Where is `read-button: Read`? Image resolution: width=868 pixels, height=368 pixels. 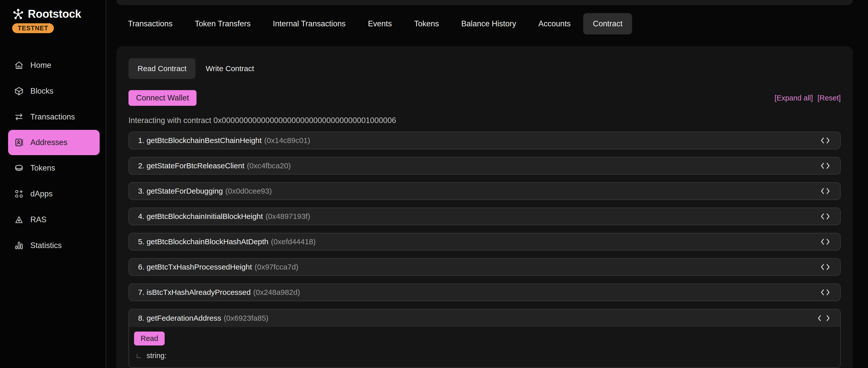
read-button: Read is located at coordinates (150, 339).